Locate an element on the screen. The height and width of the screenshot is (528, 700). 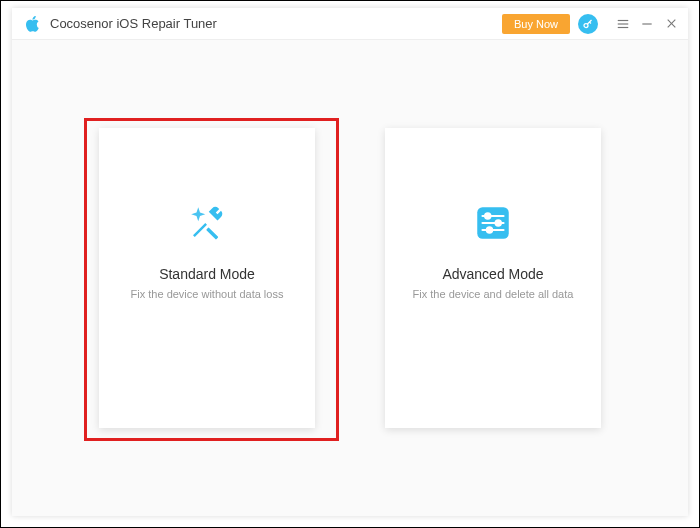
title-bar: Cocosenor iOS Repair Tuner Buy Now is located at coordinates (350, 24).